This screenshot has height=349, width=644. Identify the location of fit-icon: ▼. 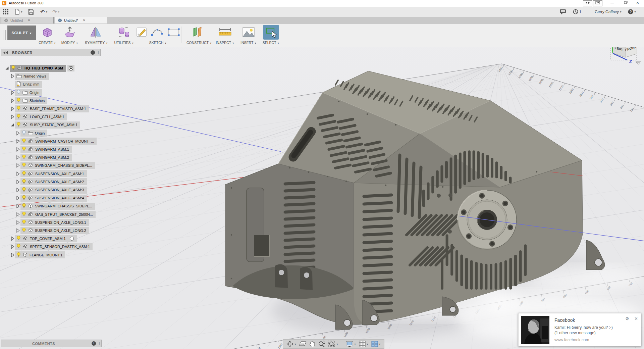
(333, 344).